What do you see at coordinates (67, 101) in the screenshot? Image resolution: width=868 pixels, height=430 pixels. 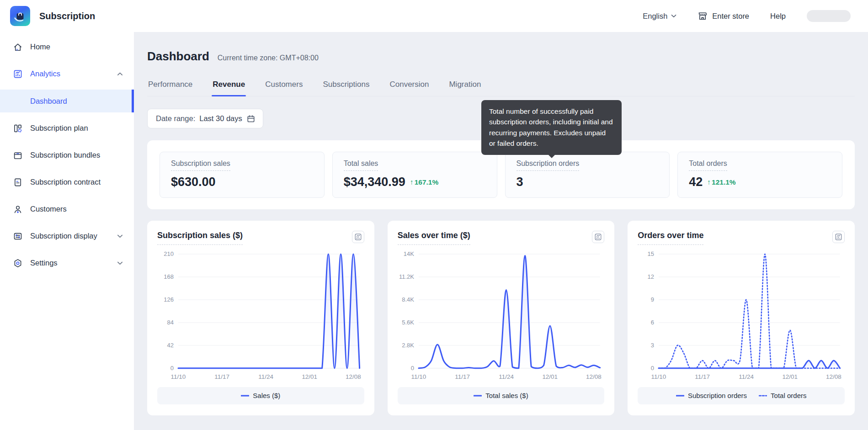 I see `sidebar-item-dashboard: Dashboard` at bounding box center [67, 101].